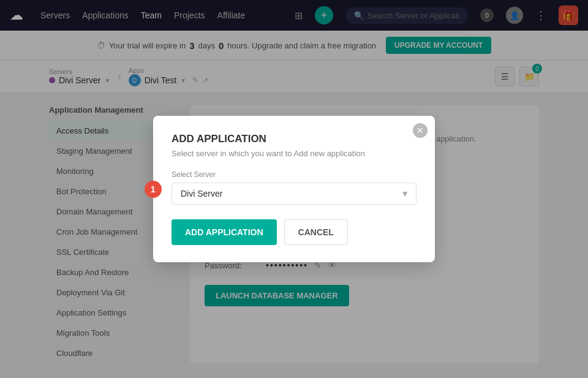 This screenshot has height=378, width=588. I want to click on server-select: Divi Server, so click(294, 194).